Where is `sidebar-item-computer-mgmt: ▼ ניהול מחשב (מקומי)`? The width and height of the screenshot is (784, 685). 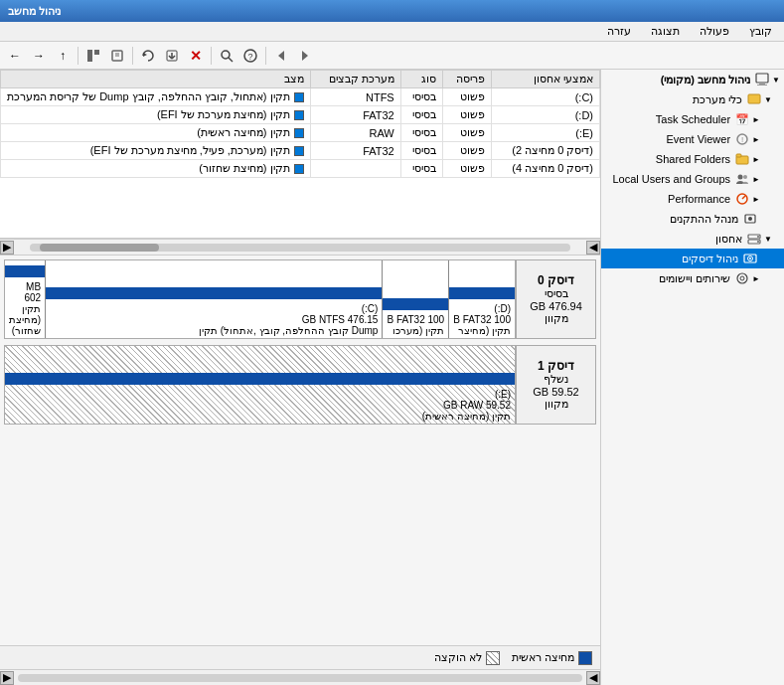 sidebar-item-computer-mgmt: ▼ ניהול מחשב (מקומי) is located at coordinates (693, 80).